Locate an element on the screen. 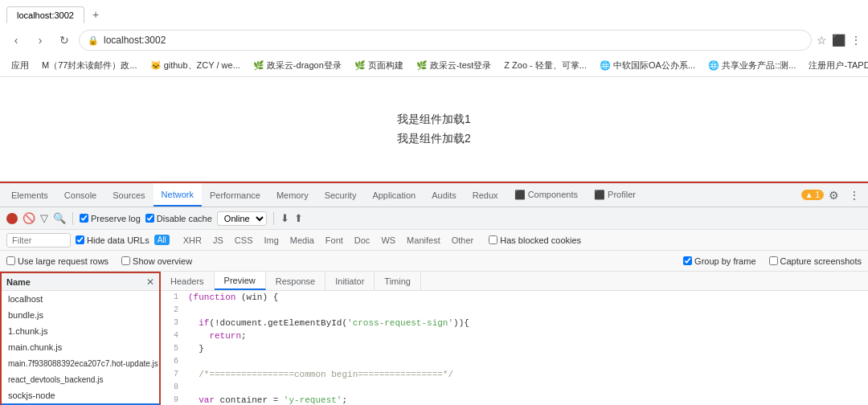 This screenshot has height=405, width=868. address-bar: 🔒 localhost:3002 is located at coordinates (445, 40).